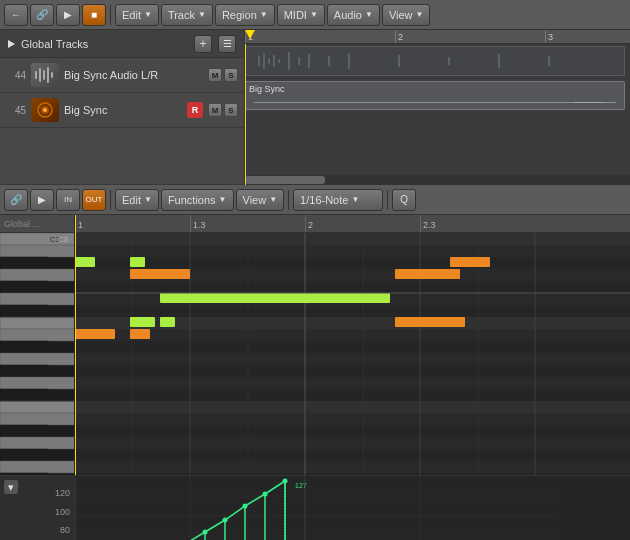  Describe the element at coordinates (38, 354) in the screenshot. I see `piano-keys-svg: C3 C3` at that location.